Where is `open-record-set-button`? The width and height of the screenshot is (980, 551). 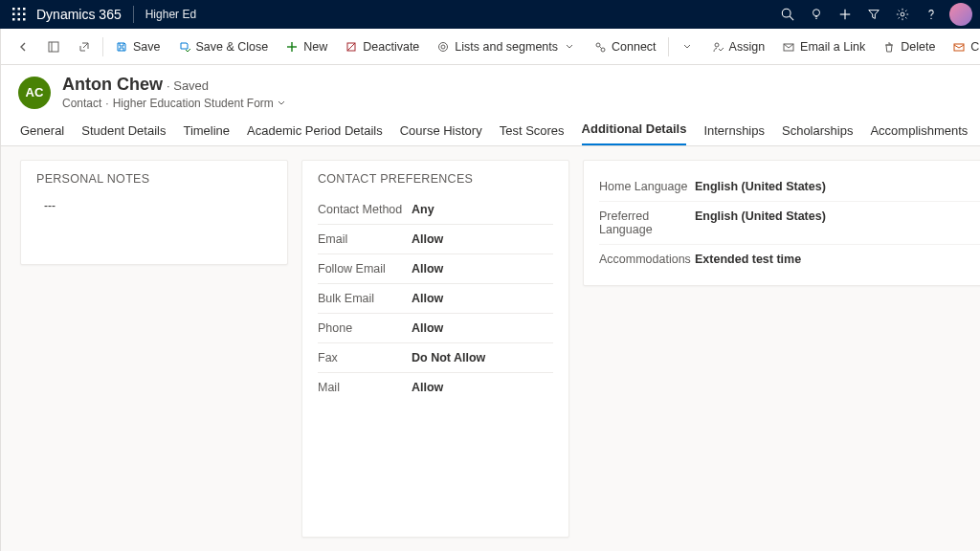
open-record-set-button is located at coordinates (54, 47).